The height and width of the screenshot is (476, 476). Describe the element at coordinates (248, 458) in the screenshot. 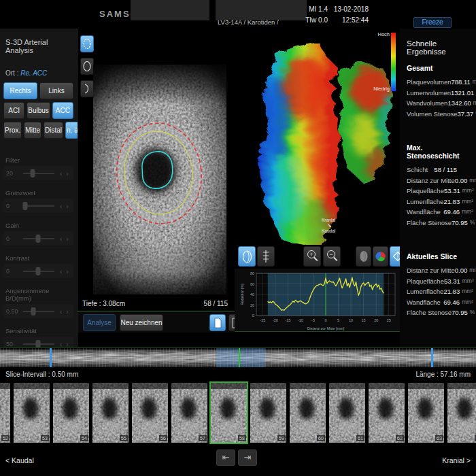

I see `next-slice-button: ⇥` at that location.